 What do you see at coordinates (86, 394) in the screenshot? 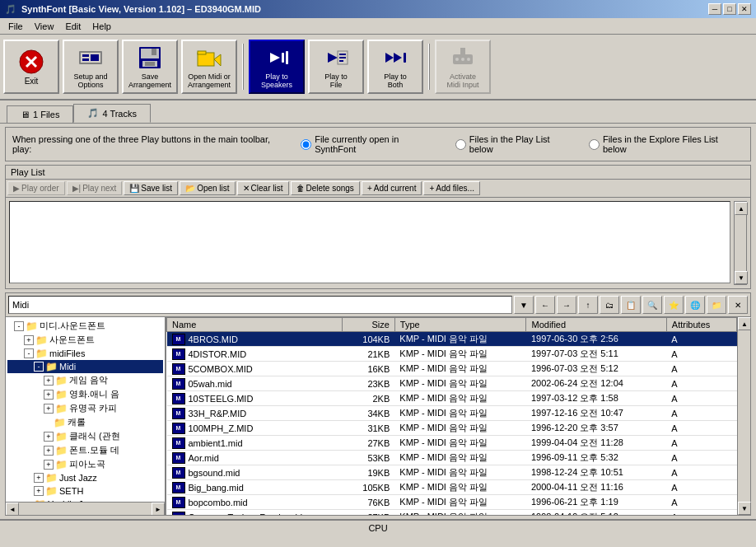
I see `tree-item: + 📁 영화.애니 음` at bounding box center [86, 394].